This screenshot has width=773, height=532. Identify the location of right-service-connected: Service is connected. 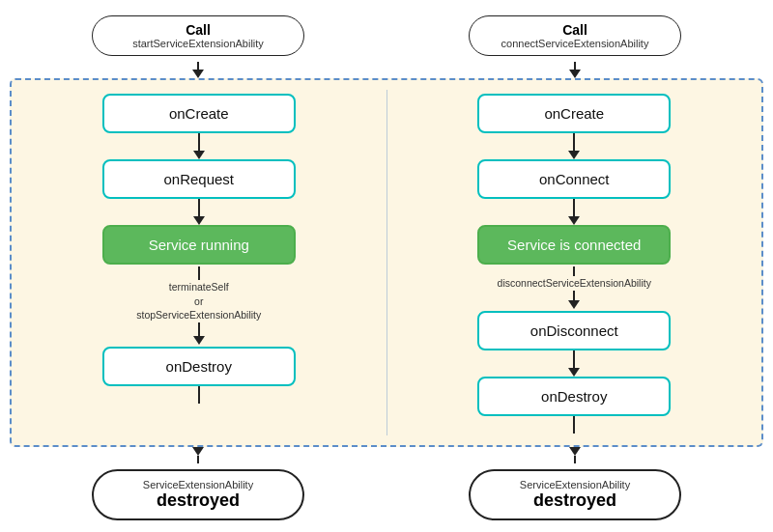
(574, 245).